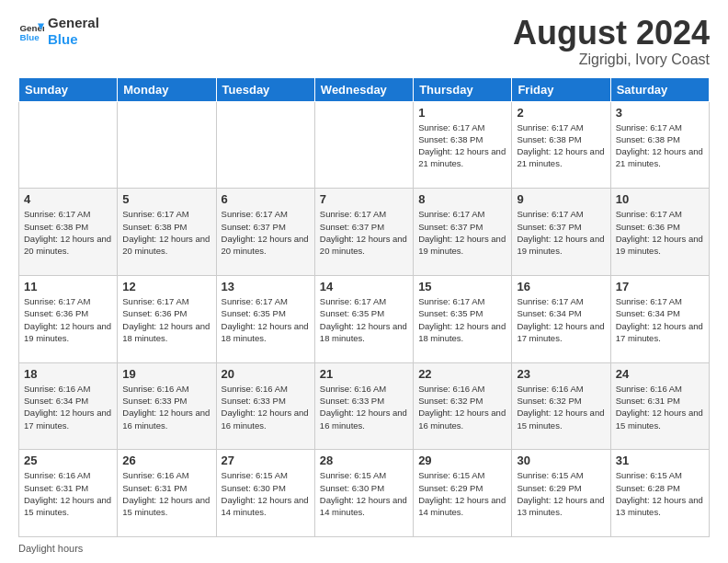 Image resolution: width=728 pixels, height=563 pixels. What do you see at coordinates (660, 232) in the screenshot?
I see `calendar-cell: 10Sunrise: 6:17 AM Sunset: 6:36 PM Dayli…` at bounding box center [660, 232].